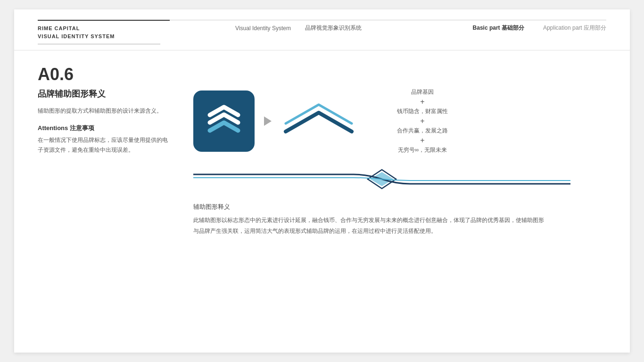  I want to click on section-title: 品牌辅助图形释义, so click(116, 94).